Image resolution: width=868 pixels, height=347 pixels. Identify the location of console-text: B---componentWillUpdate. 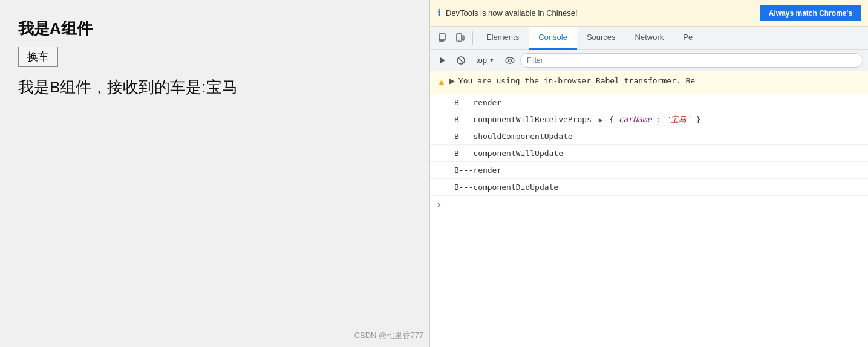
(509, 154).